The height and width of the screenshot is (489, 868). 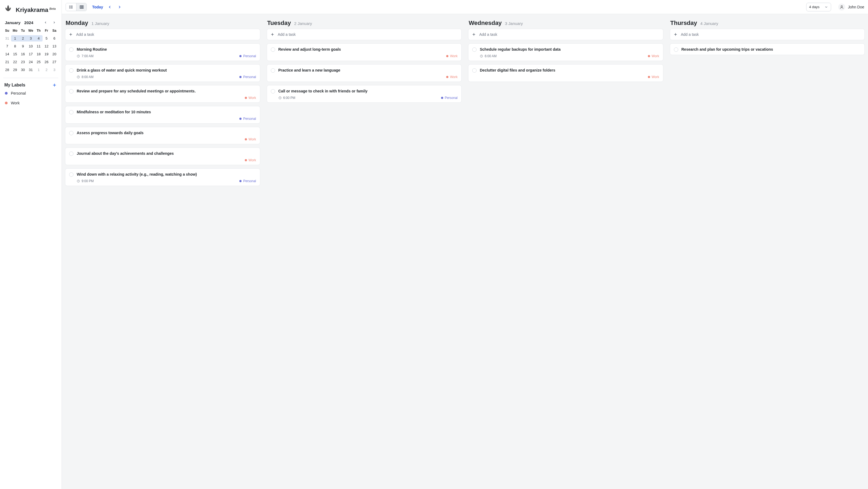 What do you see at coordinates (46, 46) in the screenshot?
I see `mini-calendar-day: 12` at bounding box center [46, 46].